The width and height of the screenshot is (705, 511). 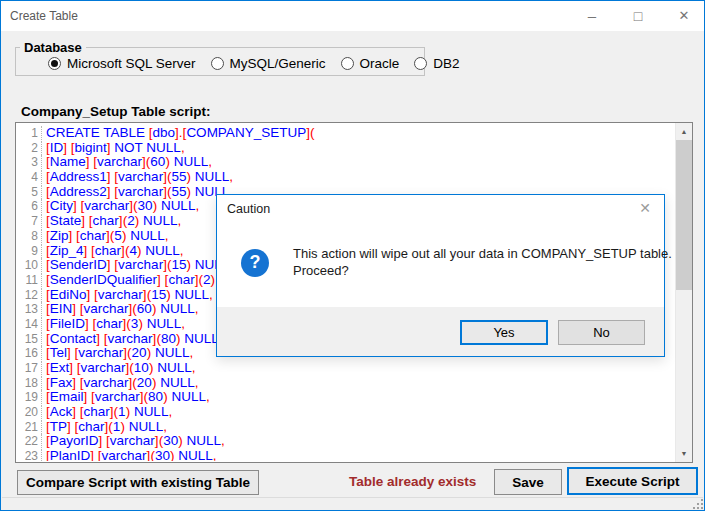 What do you see at coordinates (114, 220) in the screenshot?
I see `line-text: [State] [char](2) NULL,` at bounding box center [114, 220].